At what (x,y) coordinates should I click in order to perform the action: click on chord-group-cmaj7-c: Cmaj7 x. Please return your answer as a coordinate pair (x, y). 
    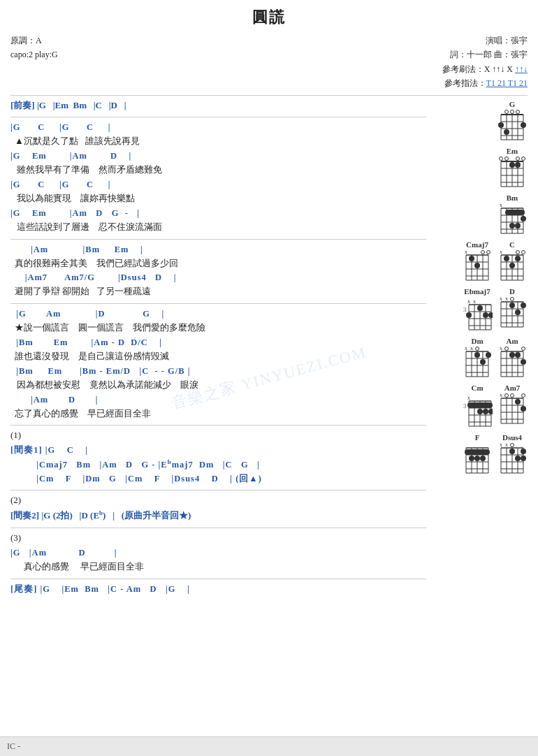
    Looking at the image, I should click on (495, 263).